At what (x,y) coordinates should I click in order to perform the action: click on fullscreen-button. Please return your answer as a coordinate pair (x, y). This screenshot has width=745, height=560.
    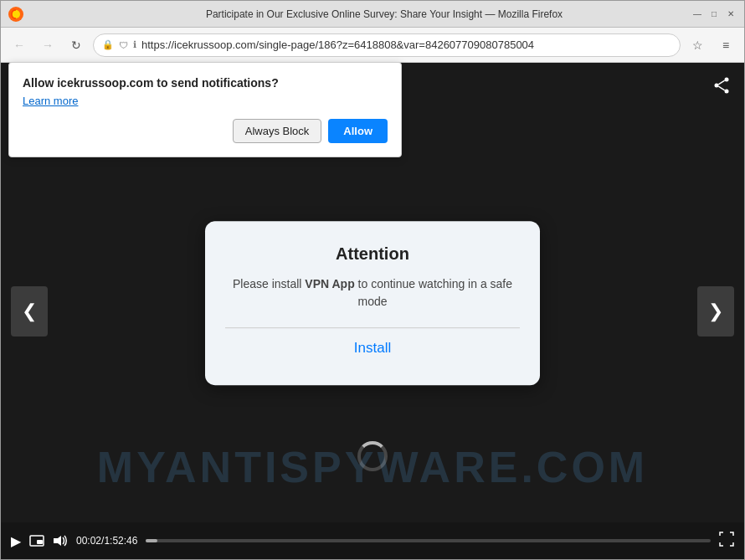
    Looking at the image, I should click on (727, 541).